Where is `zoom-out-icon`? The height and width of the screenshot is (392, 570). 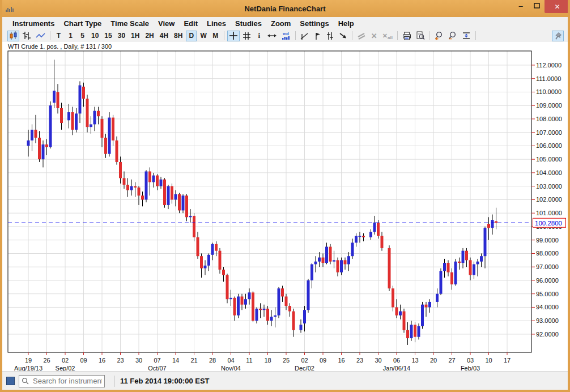
zoom-out-icon is located at coordinates (453, 36).